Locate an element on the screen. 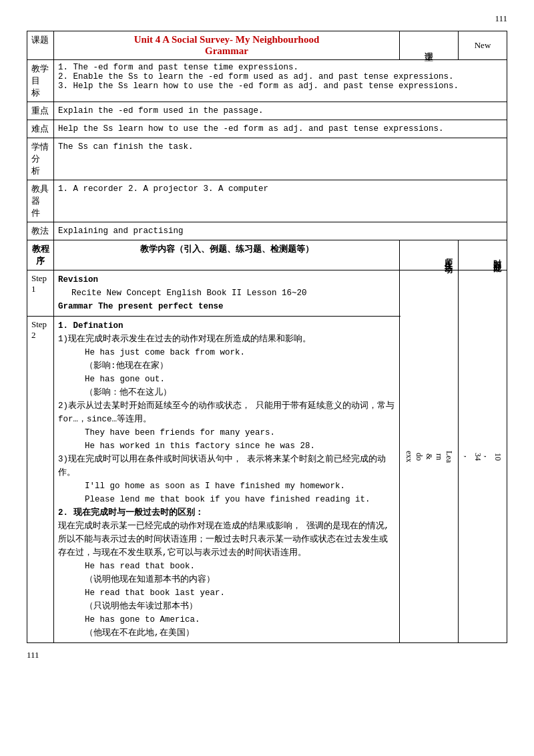 This screenshot has height=756, width=534. zhongdian-text: Explain the -ed form used in the passage… is located at coordinates (161, 111).